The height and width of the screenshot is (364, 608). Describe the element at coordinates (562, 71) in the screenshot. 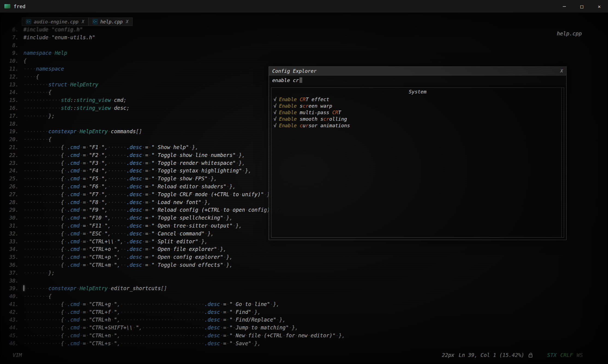

I see `popup-close-button: X` at that location.